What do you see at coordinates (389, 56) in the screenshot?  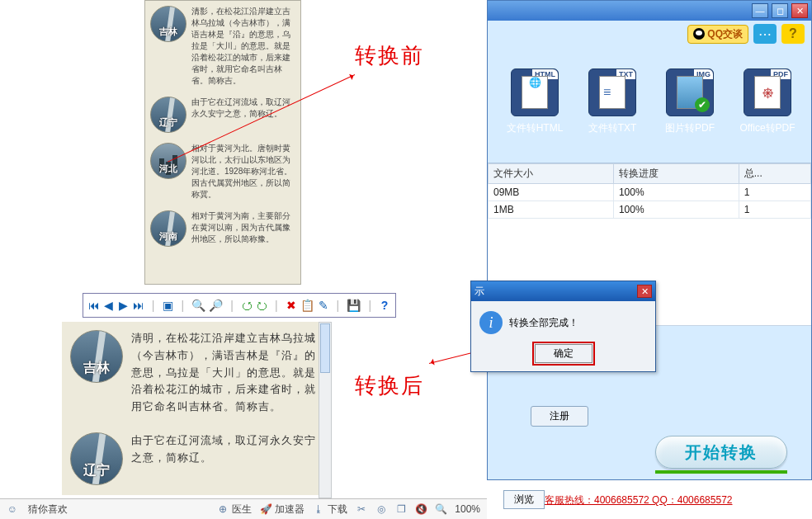 I see `annotation-before: 转换前` at bounding box center [389, 56].